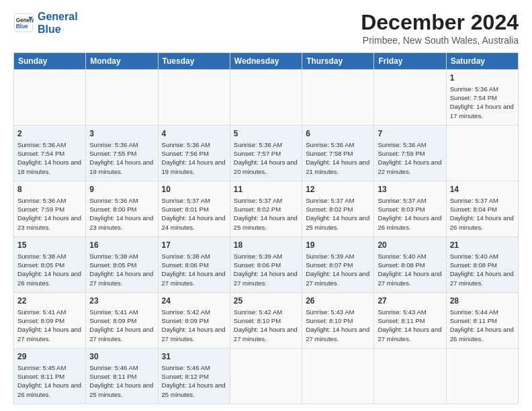  I want to click on day-number: 6, so click(338, 134).